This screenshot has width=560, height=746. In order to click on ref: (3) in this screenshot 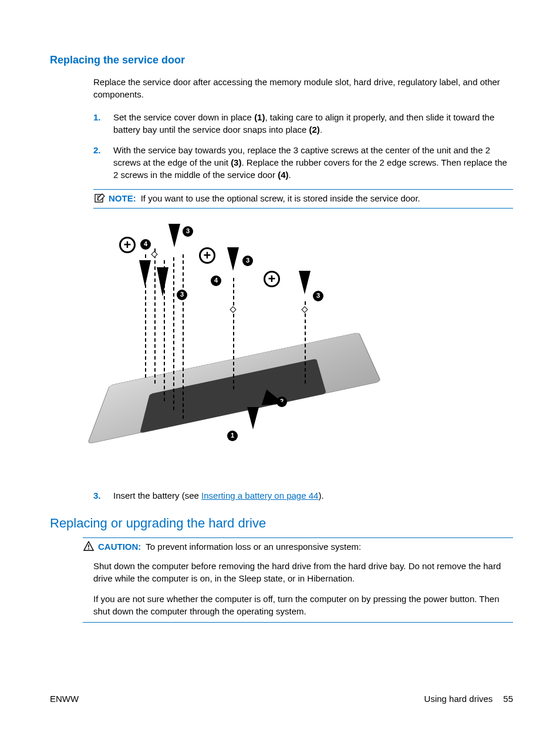, I will do `click(236, 162)`.